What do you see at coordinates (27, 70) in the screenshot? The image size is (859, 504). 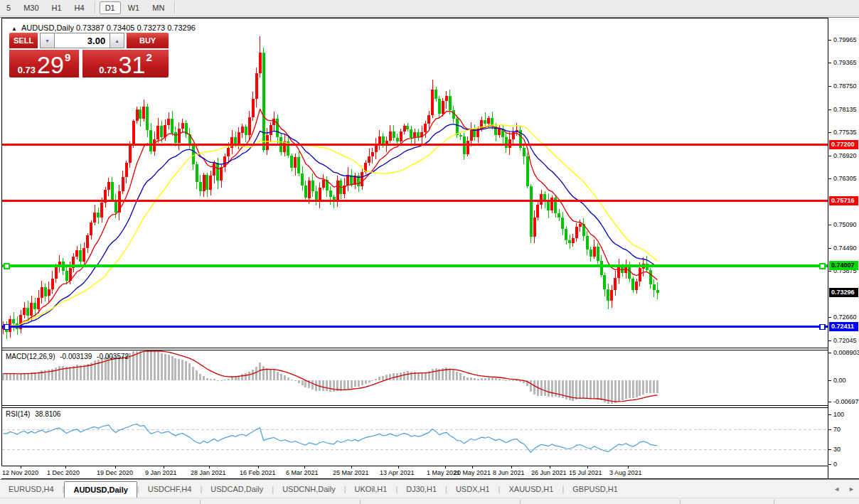 I see `sell-price-prefix: 0.73` at bounding box center [27, 70].